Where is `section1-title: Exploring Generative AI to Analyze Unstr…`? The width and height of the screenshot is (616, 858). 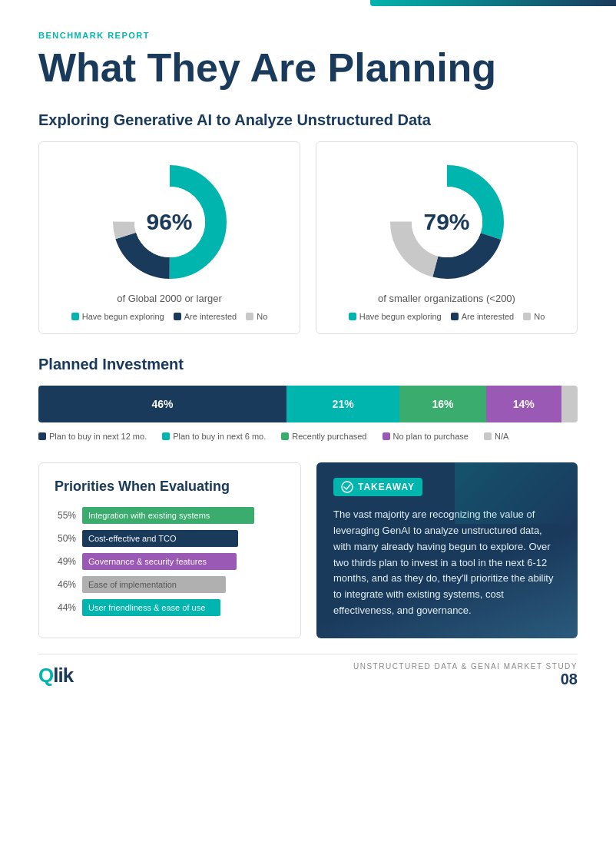
section1-title: Exploring Generative AI to Analyze Unstr… is located at coordinates (308, 120).